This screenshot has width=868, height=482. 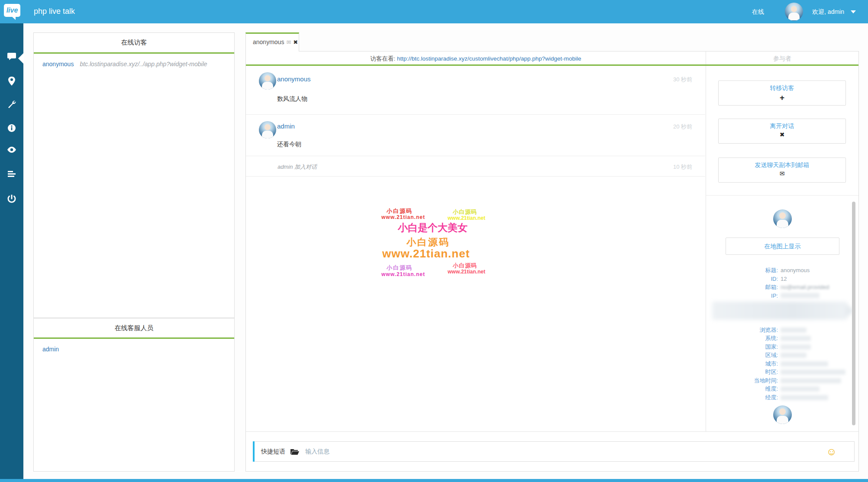 What do you see at coordinates (783, 415) in the screenshot?
I see `agent-avatar` at bounding box center [783, 415].